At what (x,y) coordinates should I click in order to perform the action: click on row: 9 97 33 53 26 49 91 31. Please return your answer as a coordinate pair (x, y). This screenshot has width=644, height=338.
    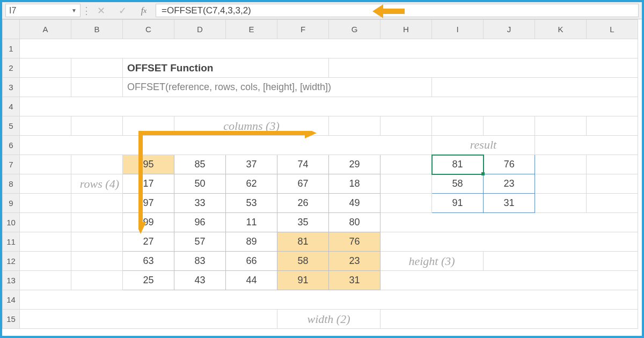
    Looking at the image, I should click on (320, 203).